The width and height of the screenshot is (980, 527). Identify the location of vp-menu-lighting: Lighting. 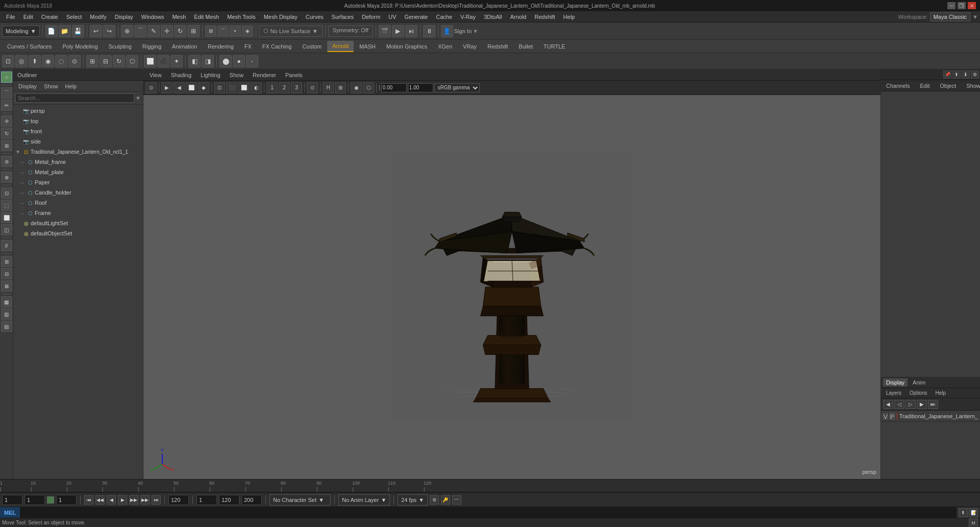
(210, 75).